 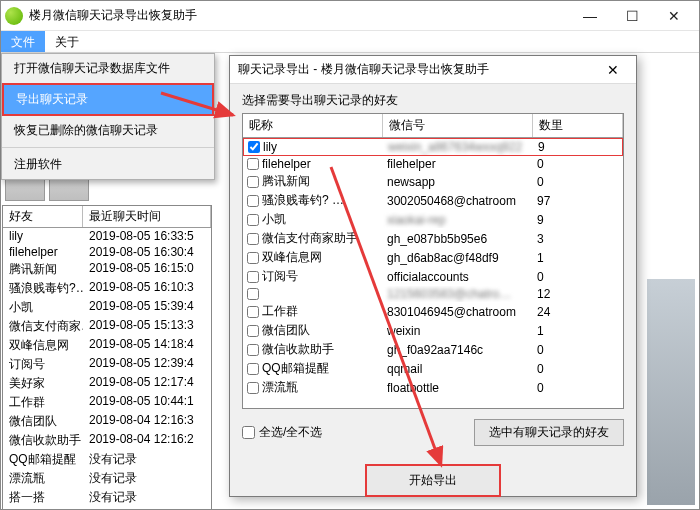 What do you see at coordinates (274, 220) in the screenshot?
I see `row-nick: 小凯` at bounding box center [274, 220].